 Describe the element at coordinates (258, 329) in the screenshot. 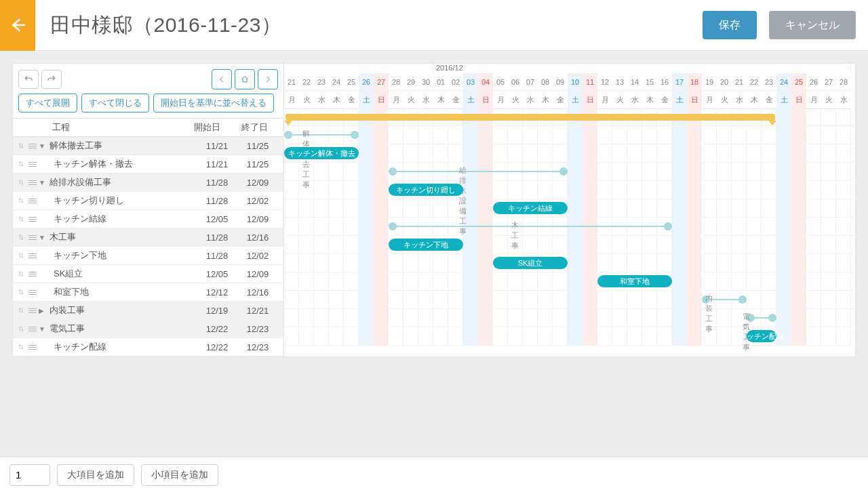

I see `task-end-date: 12/23` at that location.